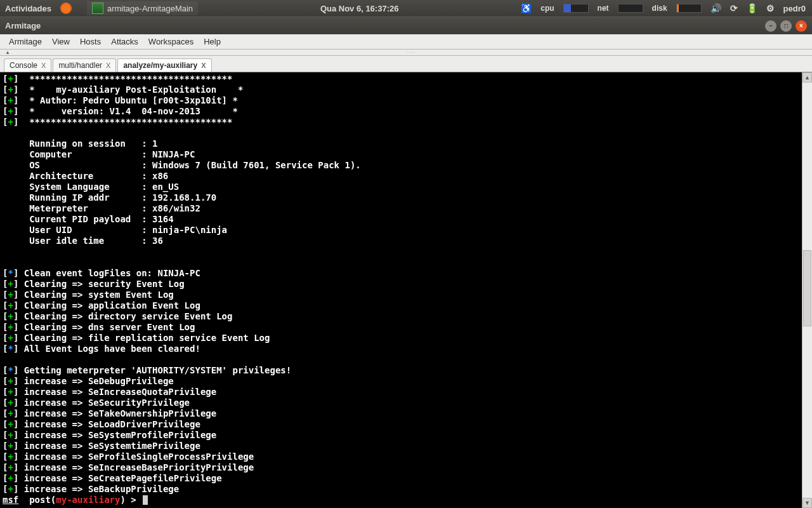  I want to click on split-handle: ····, so click(406, 53).